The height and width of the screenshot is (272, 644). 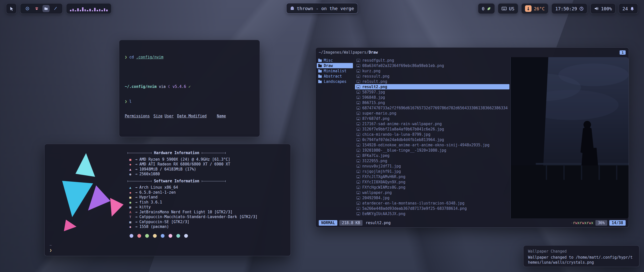 I want to click on system-graph-widget, so click(x=89, y=9).